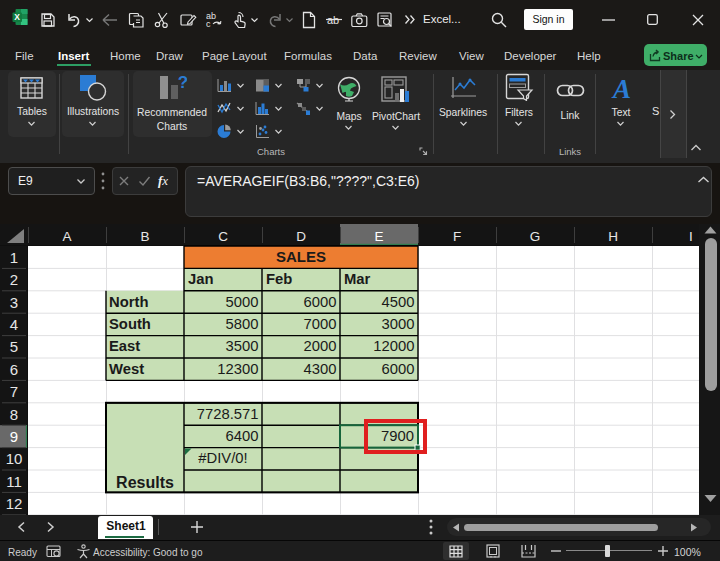 Image resolution: width=720 pixels, height=561 pixels. What do you see at coordinates (128, 302) in the screenshot?
I see `svg-text: North` at bounding box center [128, 302].